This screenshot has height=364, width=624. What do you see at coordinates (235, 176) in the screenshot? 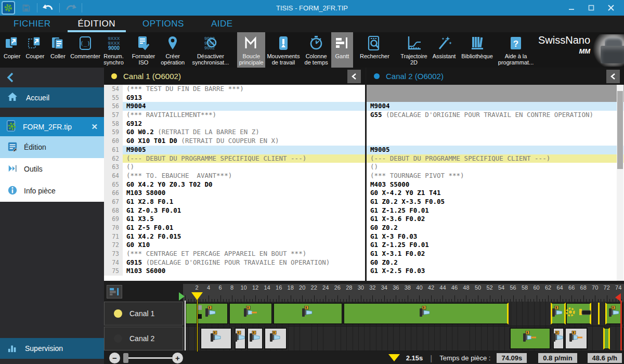
I see `code-line: 64(*** TO. EBAUCHE AVANT***)` at bounding box center [235, 176].